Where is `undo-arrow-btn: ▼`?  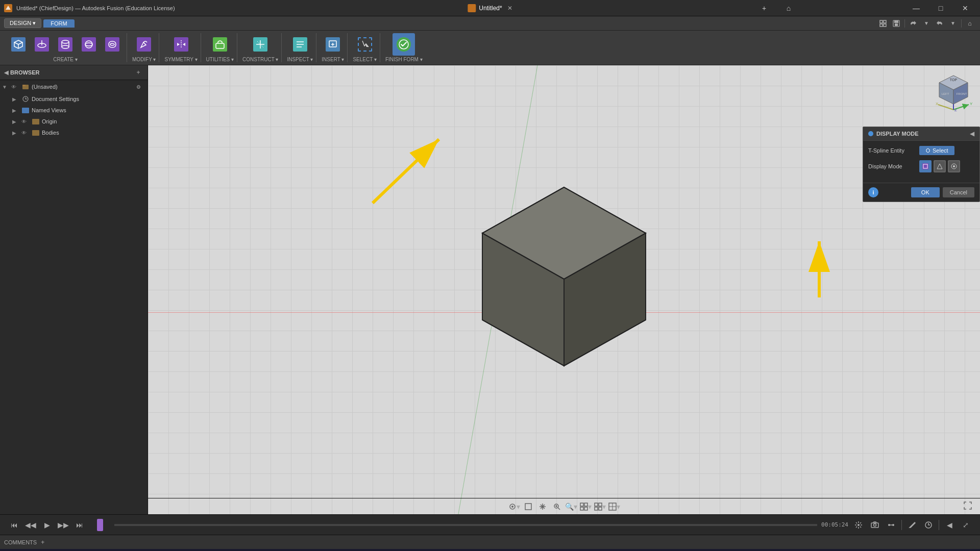 undo-arrow-btn: ▼ is located at coordinates (926, 23).